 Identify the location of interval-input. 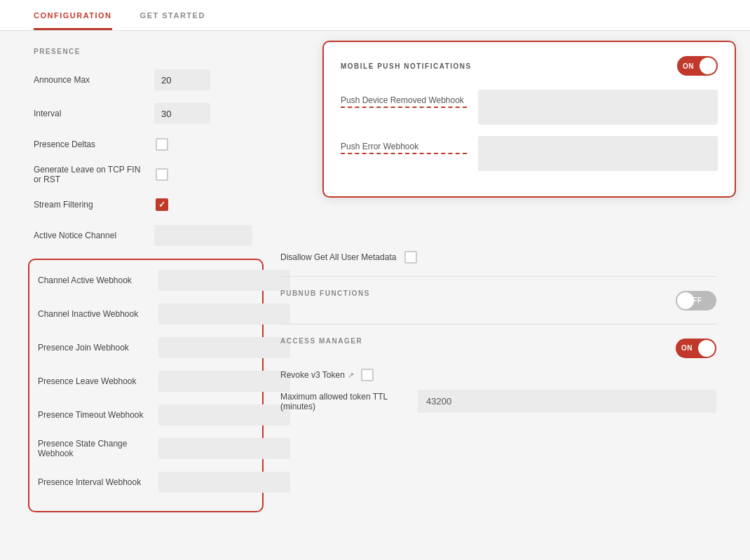
(182, 114).